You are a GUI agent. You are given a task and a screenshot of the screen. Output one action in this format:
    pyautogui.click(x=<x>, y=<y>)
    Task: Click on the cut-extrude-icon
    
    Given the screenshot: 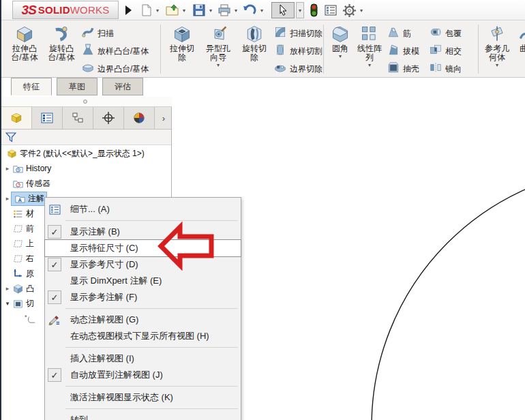 What is the action you would take?
    pyautogui.click(x=18, y=303)
    